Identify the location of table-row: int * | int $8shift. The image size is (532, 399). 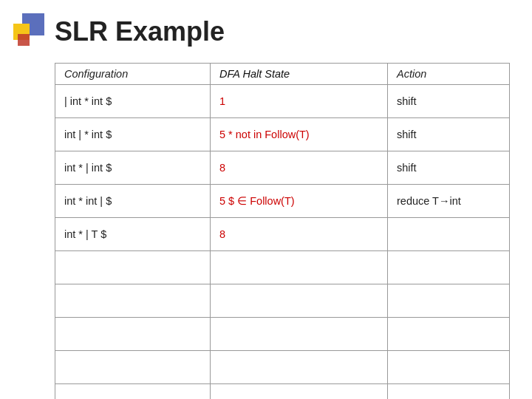
(282, 168).